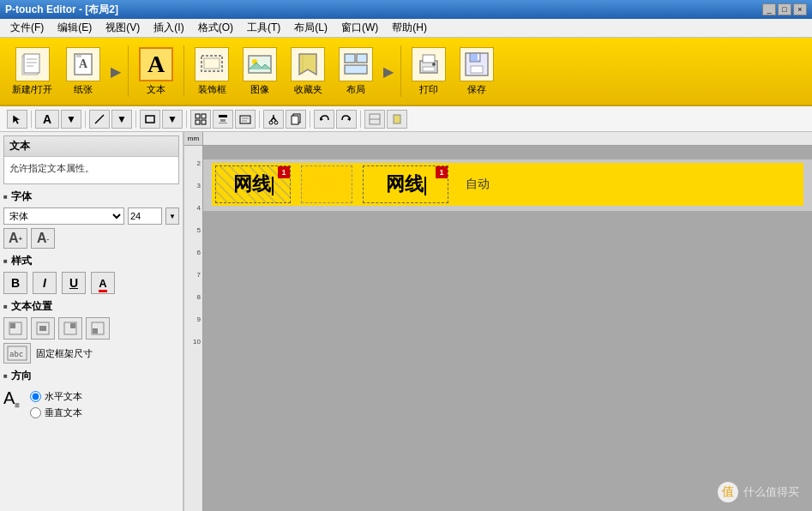 This screenshot has height=511, width=812. I want to click on close-button: ×, so click(800, 9).